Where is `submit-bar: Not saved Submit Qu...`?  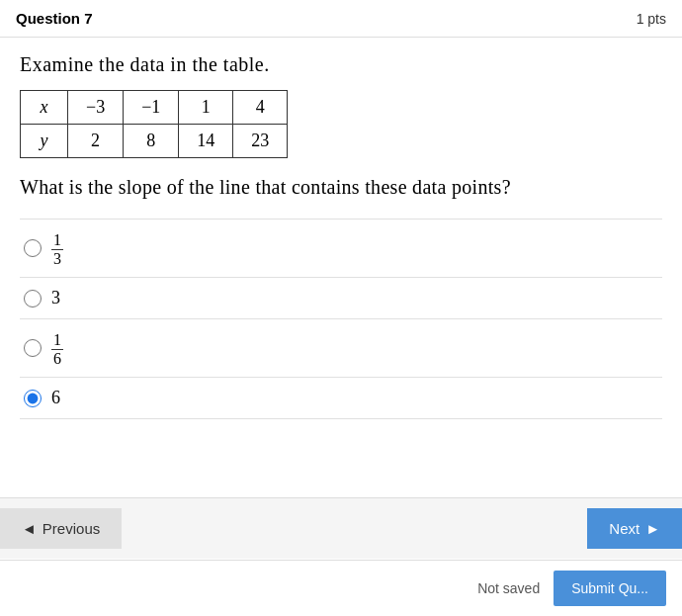
submit-bar: Not saved Submit Qu... is located at coordinates (341, 587).